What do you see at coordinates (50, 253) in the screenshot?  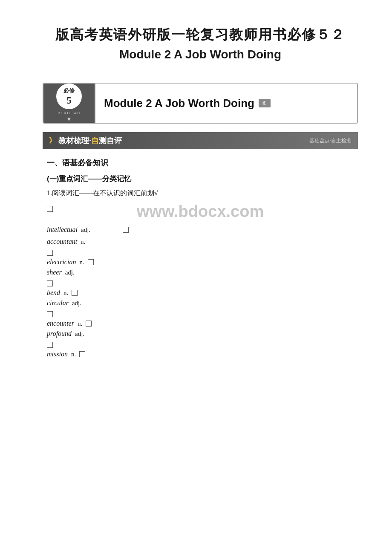 I see `checkbox-pre-electrician` at bounding box center [50, 253].